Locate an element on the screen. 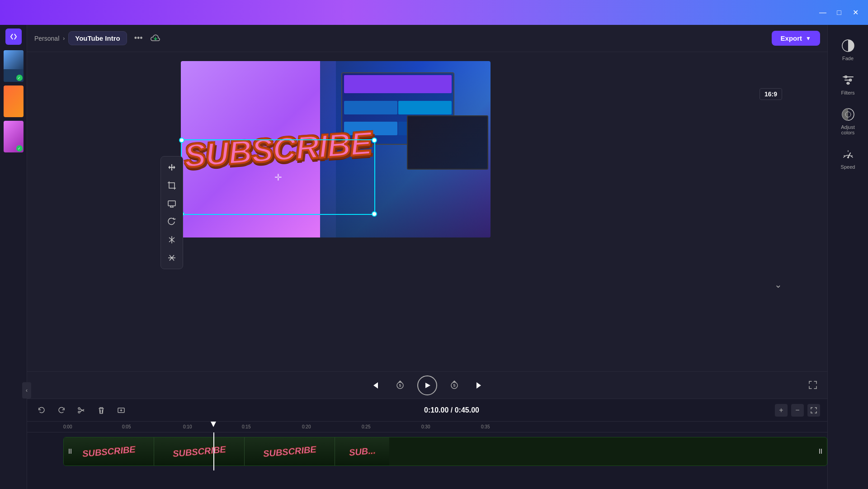 The height and width of the screenshot is (489, 868). skip-to-start-button is located at coordinates (375, 385).